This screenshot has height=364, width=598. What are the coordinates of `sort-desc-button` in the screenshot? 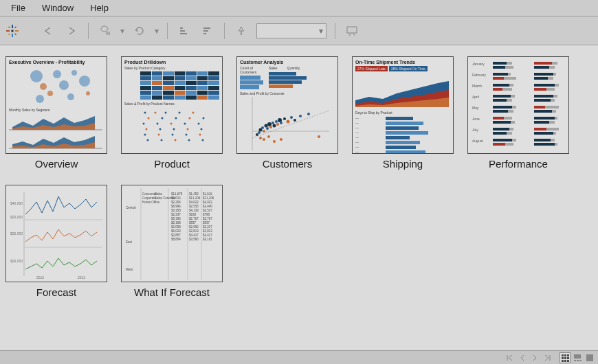 It's located at (208, 31).